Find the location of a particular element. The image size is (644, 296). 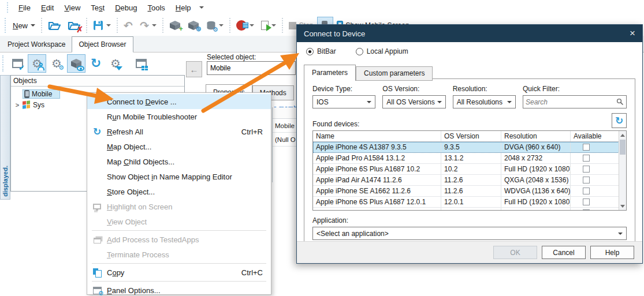

tab-object-browser: Object Browser is located at coordinates (102, 44).